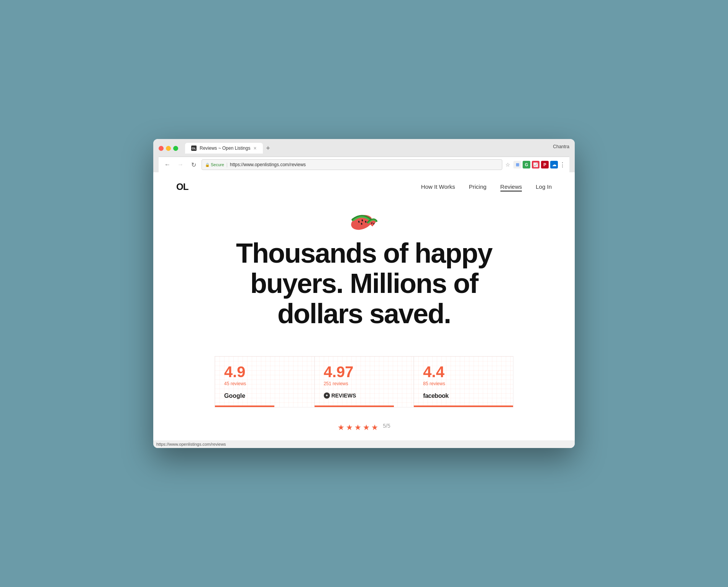 This screenshot has width=728, height=587. I want to click on lock-icon: 🔒, so click(207, 165).